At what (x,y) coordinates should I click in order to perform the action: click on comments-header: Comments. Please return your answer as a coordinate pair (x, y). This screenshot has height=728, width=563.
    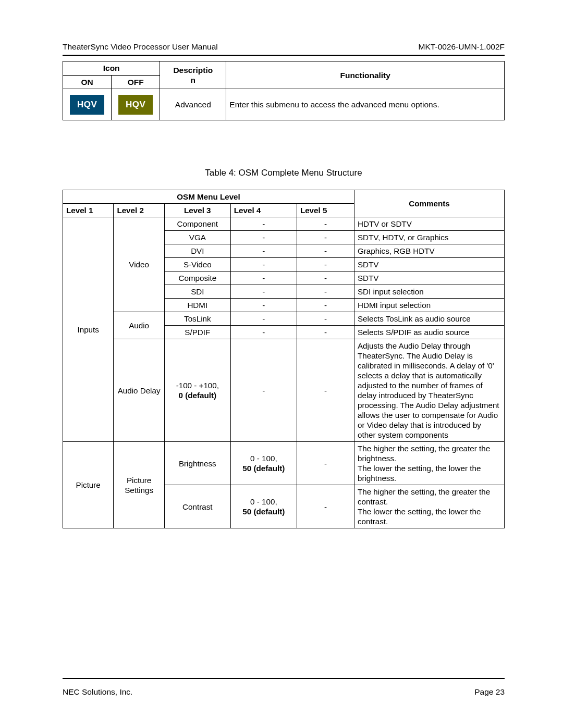
    Looking at the image, I should click on (429, 204).